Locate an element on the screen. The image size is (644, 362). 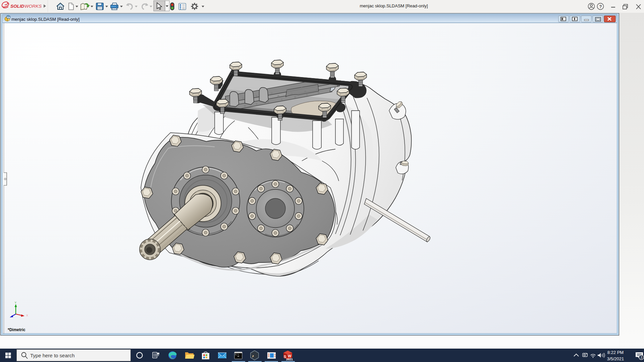
svg-text: Y is located at coordinates (16, 303).